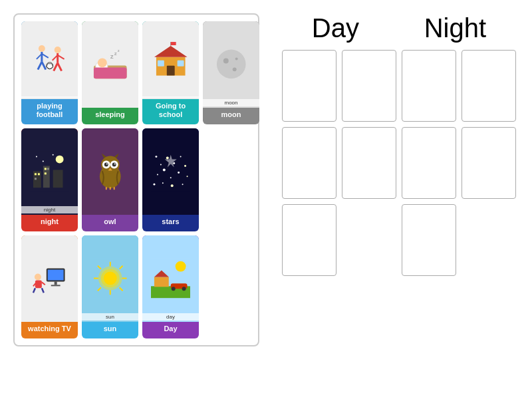 The height and width of the screenshot is (399, 532). I want to click on card-label-sleeping: sleeping, so click(110, 114).